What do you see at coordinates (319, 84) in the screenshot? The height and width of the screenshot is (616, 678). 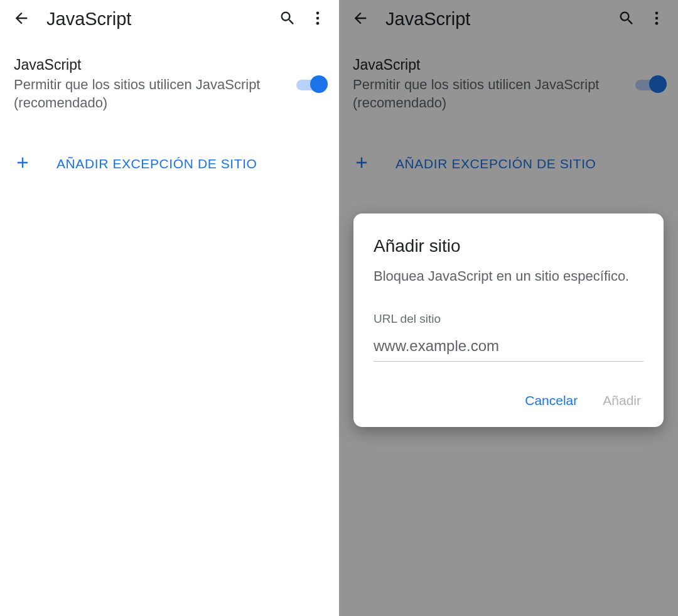 I see `toggle-thumb` at bounding box center [319, 84].